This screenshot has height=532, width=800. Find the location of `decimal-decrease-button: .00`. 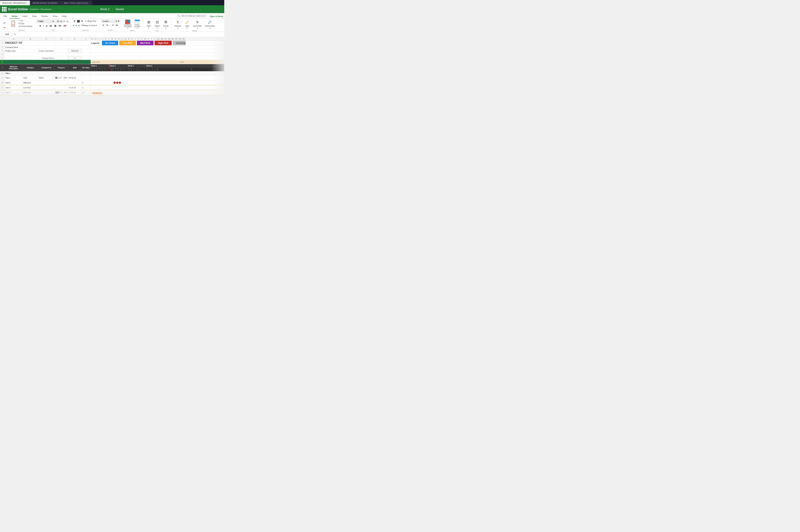

decimal-decrease-button: .00 is located at coordinates (117, 25).